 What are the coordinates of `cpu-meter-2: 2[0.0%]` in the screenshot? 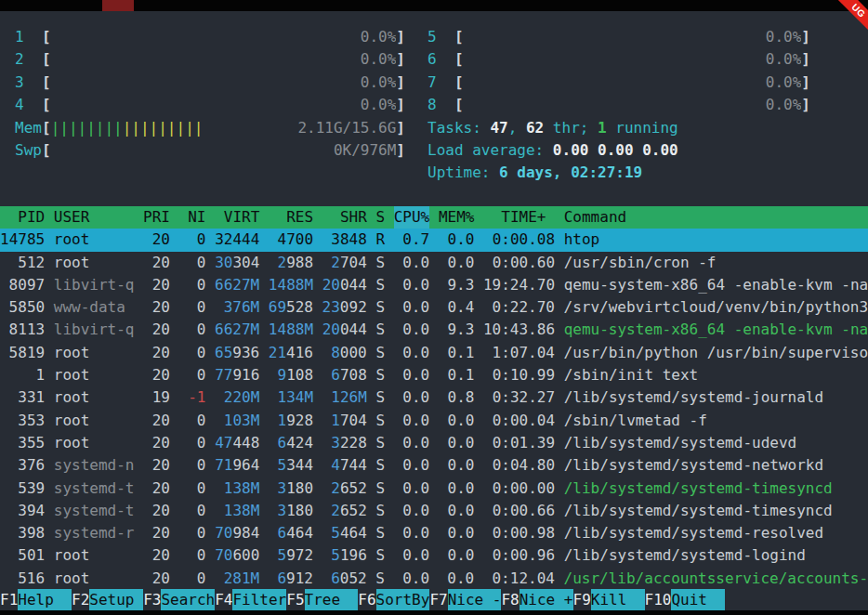 It's located at (210, 59).